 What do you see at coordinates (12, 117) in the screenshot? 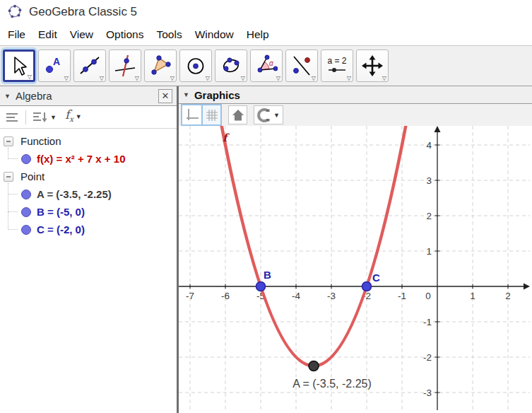
I see `auxiliary-objects-icon` at bounding box center [12, 117].